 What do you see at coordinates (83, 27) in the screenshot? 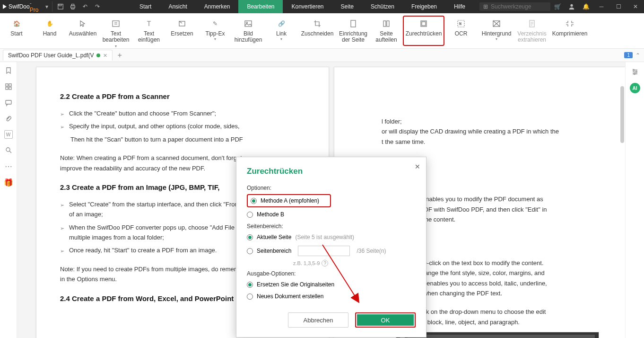
I see `ribbon-select: Auswählen` at bounding box center [83, 27].